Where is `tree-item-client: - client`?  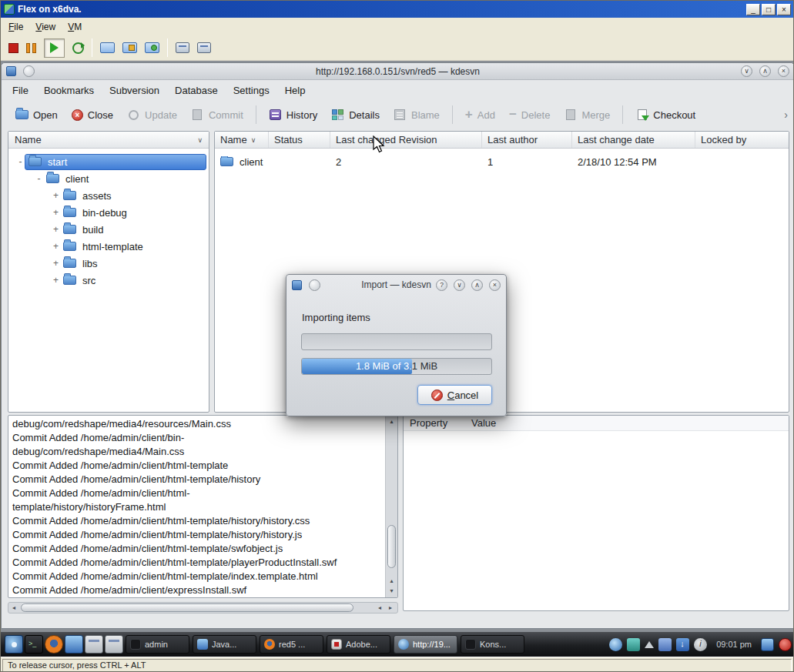
tree-item-client: - client is located at coordinates (109, 179).